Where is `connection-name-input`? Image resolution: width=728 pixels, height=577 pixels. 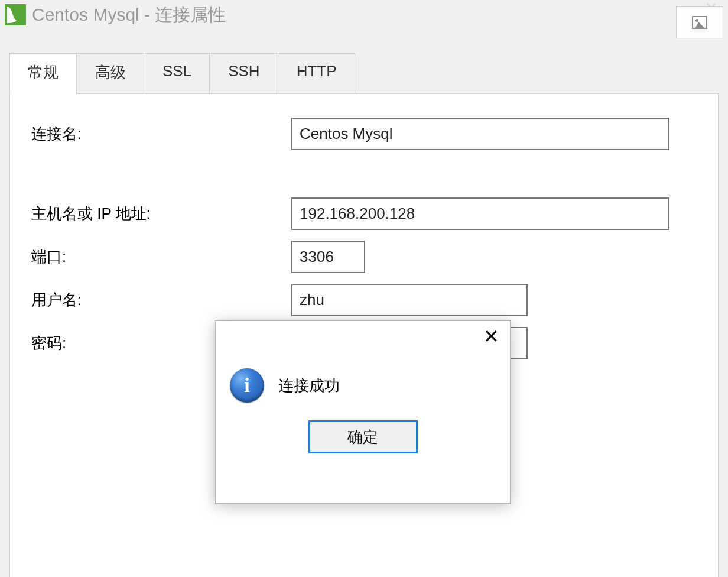 connection-name-input is located at coordinates (480, 134).